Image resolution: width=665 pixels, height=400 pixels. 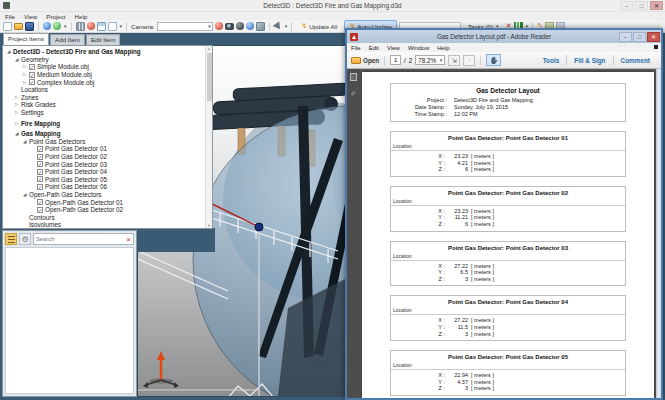 What do you see at coordinates (508, 138) in the screenshot?
I see `pdf-section-title: Point Gas Detector: Point Gas Detector 0…` at bounding box center [508, 138].